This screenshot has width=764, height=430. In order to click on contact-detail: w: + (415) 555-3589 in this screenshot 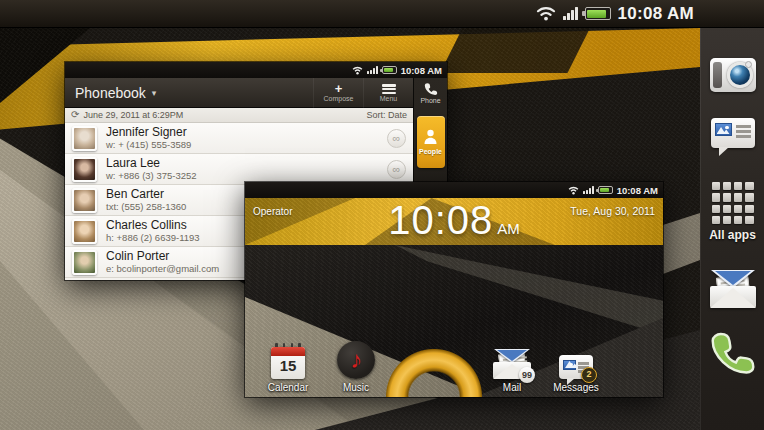, I will do `click(242, 144)`.